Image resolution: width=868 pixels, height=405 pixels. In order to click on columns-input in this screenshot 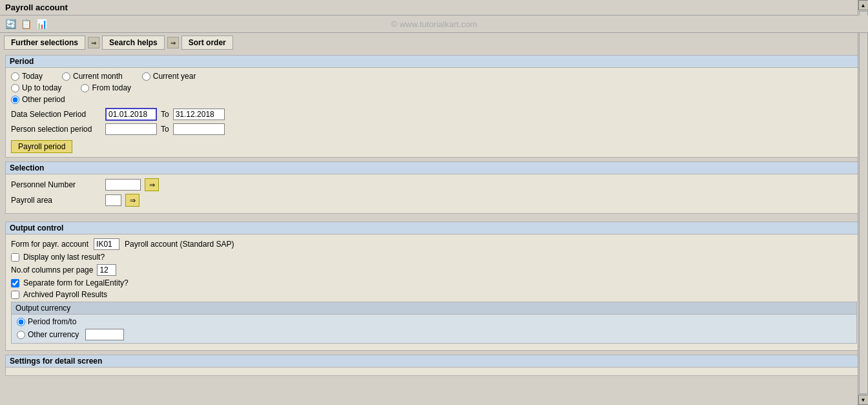, I will do `click(107, 270)`.